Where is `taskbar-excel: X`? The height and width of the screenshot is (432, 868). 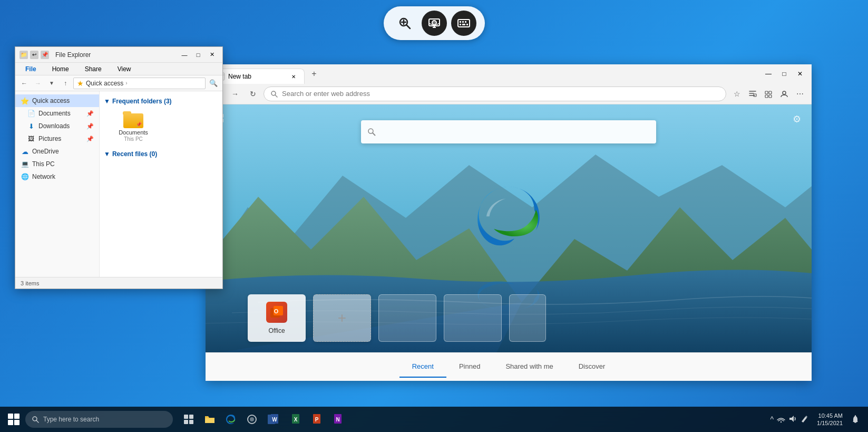
taskbar-excel: X is located at coordinates (294, 419).